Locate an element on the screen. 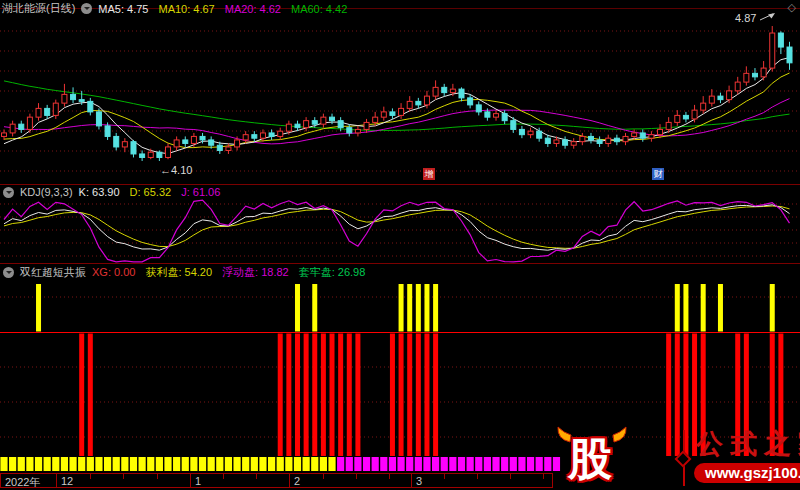 The height and width of the screenshot is (490, 800). logo-stock-char: 股 is located at coordinates (590, 460).